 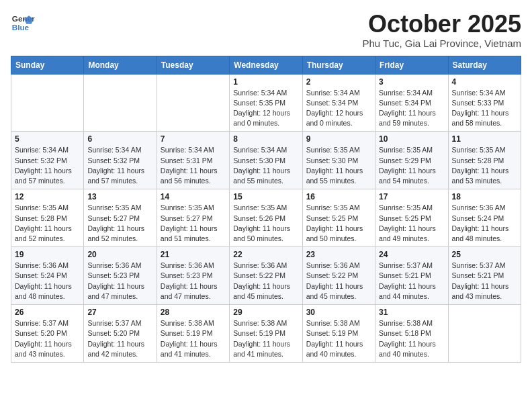 I want to click on calendar-day-21: 21Sunrise: 5:36 AMSunset: 5:23 PMDayligh…, so click(x=193, y=276).